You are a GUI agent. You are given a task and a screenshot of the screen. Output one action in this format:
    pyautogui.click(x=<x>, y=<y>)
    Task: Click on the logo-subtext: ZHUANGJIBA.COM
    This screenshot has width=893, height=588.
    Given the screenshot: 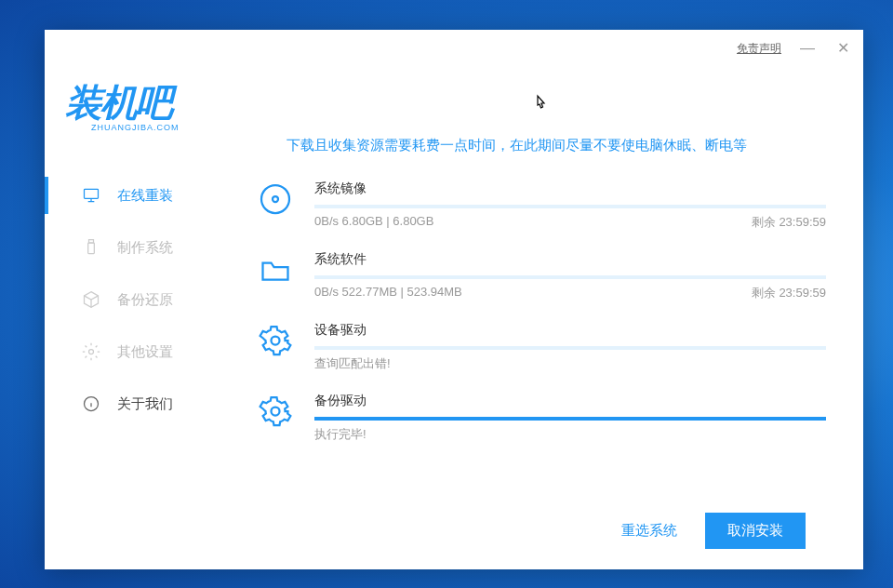 What is the action you would take?
    pyautogui.click(x=165, y=127)
    